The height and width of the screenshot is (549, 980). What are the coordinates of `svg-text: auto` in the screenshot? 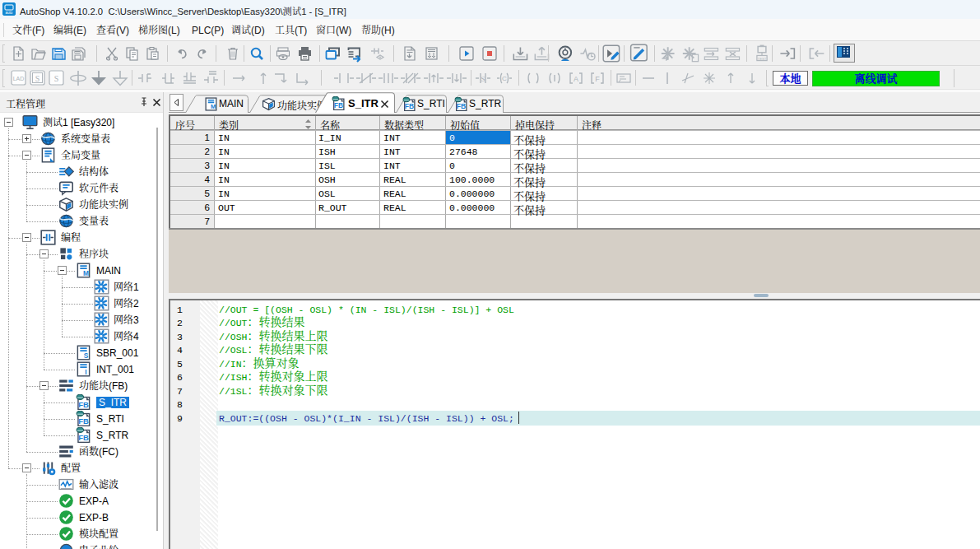 It's located at (10, 13).